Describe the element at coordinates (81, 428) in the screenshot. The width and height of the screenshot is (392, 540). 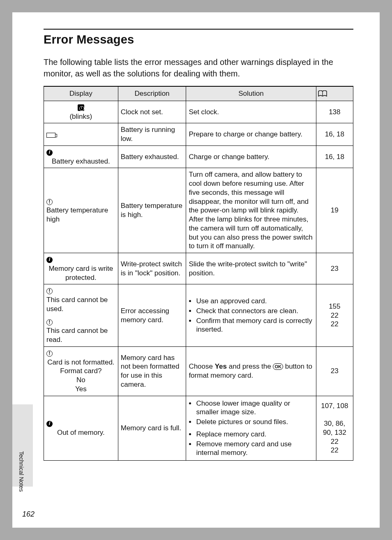
I see `cell-display: Out of memory.` at that location.